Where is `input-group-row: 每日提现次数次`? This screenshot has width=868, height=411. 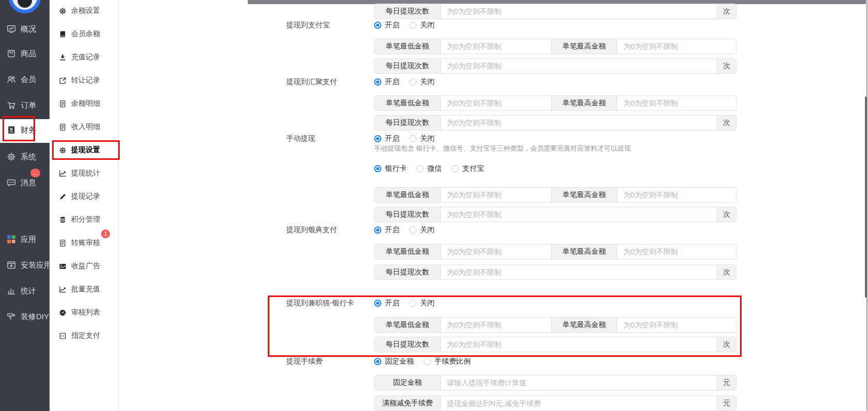 input-group-row: 每日提现次数次 is located at coordinates (555, 123).